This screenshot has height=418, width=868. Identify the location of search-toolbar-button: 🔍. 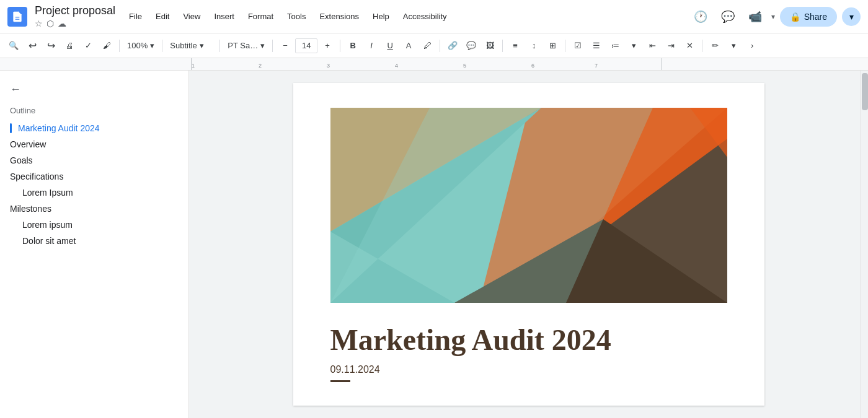
(14, 46).